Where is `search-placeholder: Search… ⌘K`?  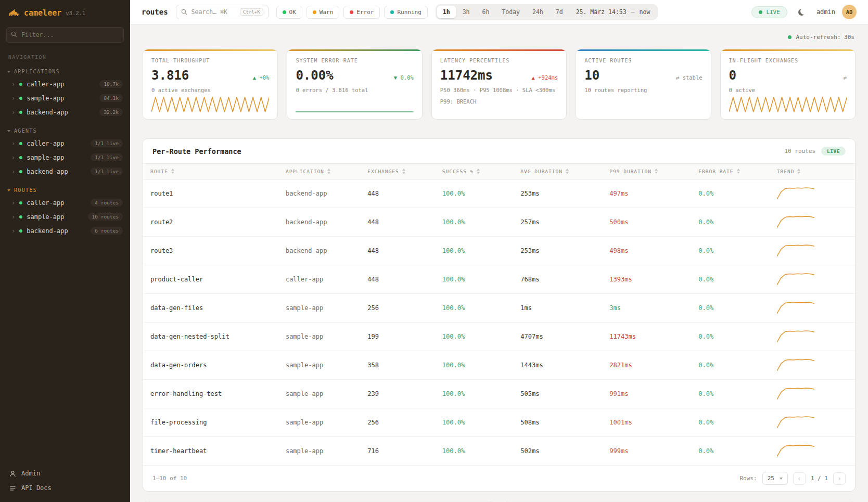
search-placeholder: Search… ⌘K is located at coordinates (209, 12).